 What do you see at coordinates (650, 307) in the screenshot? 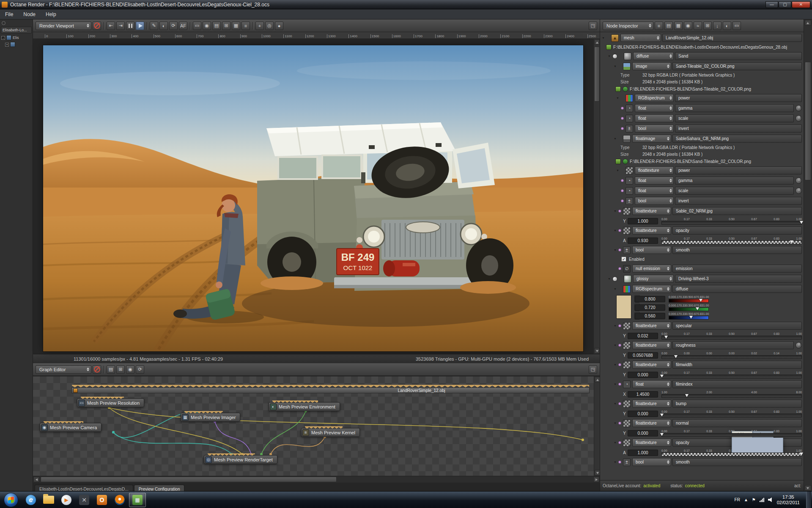
I see `param-value: 0.720` at bounding box center [650, 307].